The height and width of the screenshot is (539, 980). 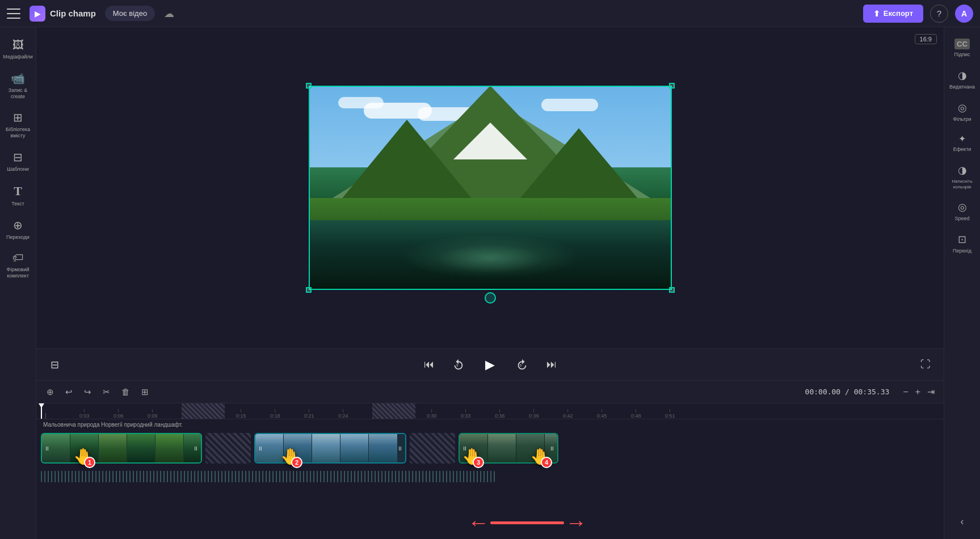 What do you see at coordinates (87, 392) in the screenshot?
I see `redo-button: ↪` at bounding box center [87, 392].